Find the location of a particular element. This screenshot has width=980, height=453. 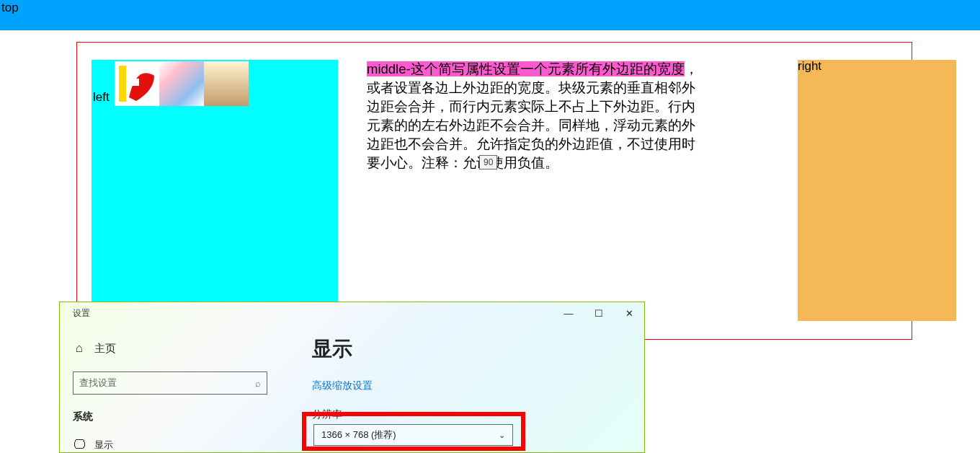

window-minimize-button: — is located at coordinates (569, 313).